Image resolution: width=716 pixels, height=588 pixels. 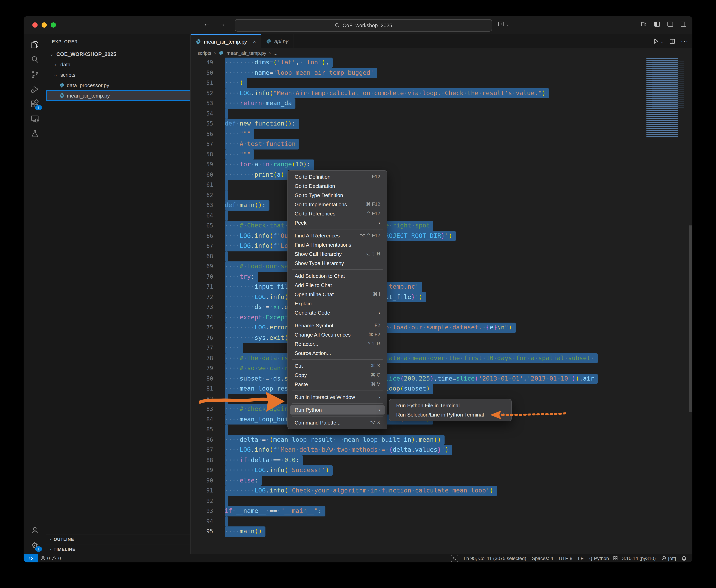 What do you see at coordinates (672, 41) in the screenshot?
I see `split-editor-icon` at bounding box center [672, 41].